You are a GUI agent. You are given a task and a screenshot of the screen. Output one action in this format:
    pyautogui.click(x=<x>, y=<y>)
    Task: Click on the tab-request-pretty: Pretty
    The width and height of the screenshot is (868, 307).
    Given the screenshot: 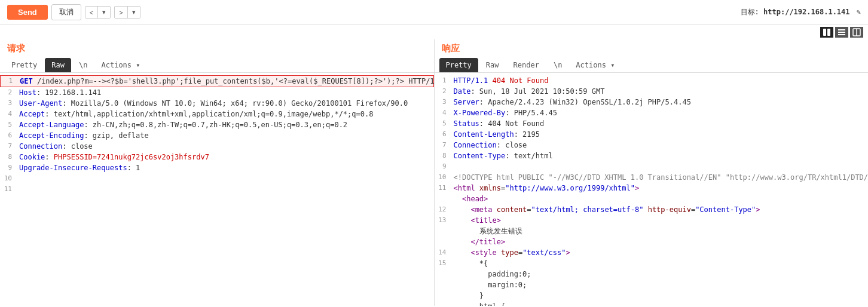 What is the action you would take?
    pyautogui.click(x=24, y=65)
    